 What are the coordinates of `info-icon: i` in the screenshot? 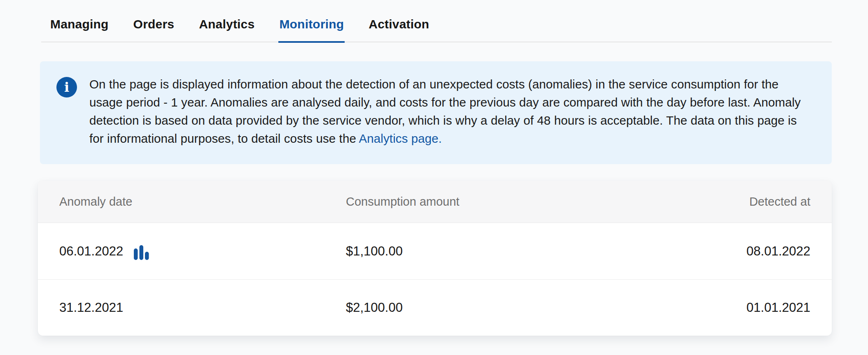 It's located at (67, 87).